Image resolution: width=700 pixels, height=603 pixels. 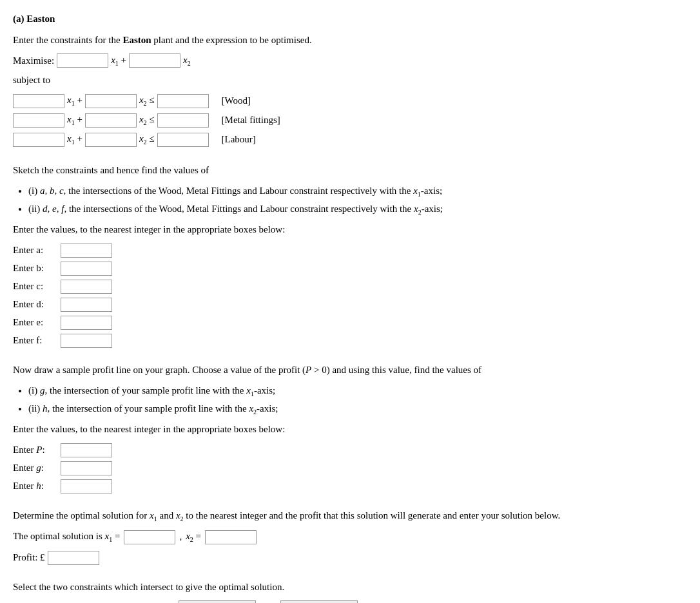 I want to click on select-constraints-text: Select the two constraints which interse…, so click(x=350, y=588).